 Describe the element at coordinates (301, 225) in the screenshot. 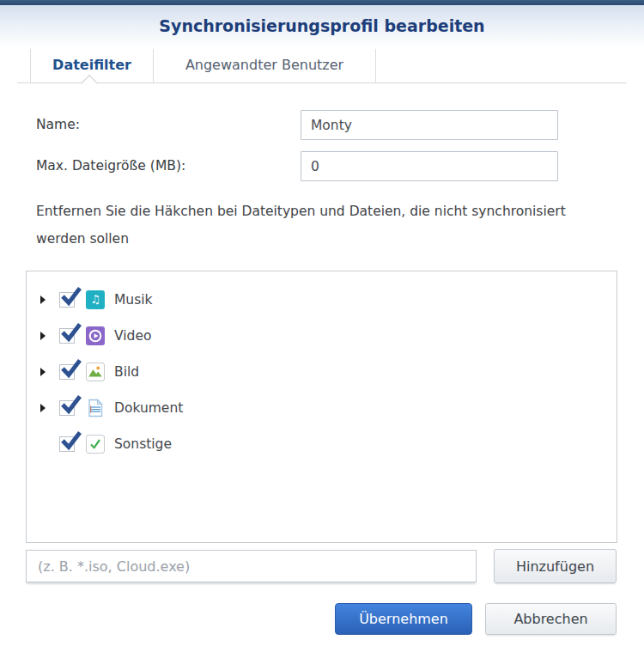

I see `instructions-text: Entfernen Sie die Häkchen bei Dateitypen…` at that location.